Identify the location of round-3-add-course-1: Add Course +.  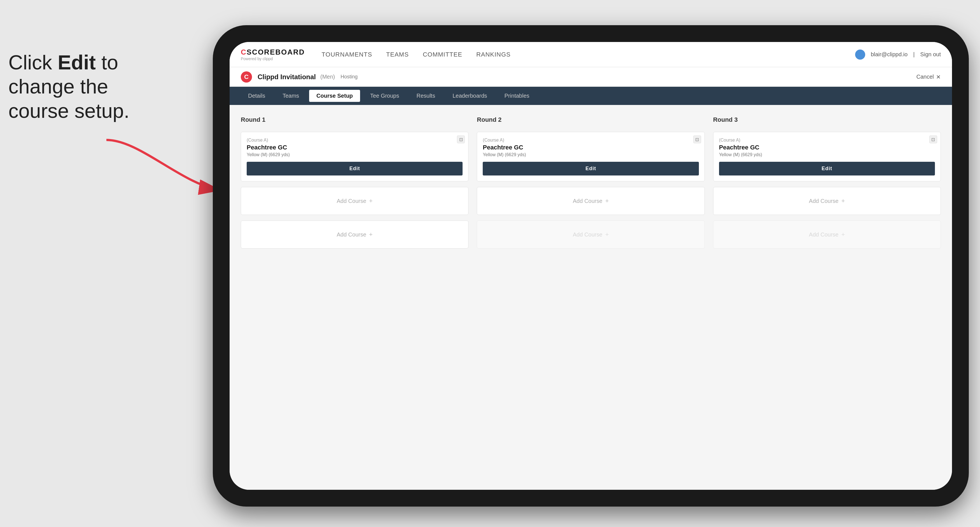
(827, 201).